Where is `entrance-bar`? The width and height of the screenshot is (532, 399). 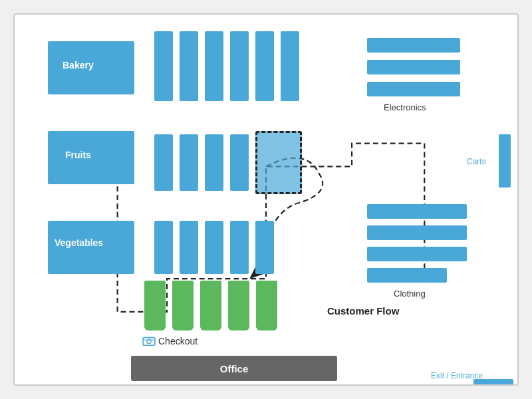 entrance-bar is located at coordinates (493, 382).